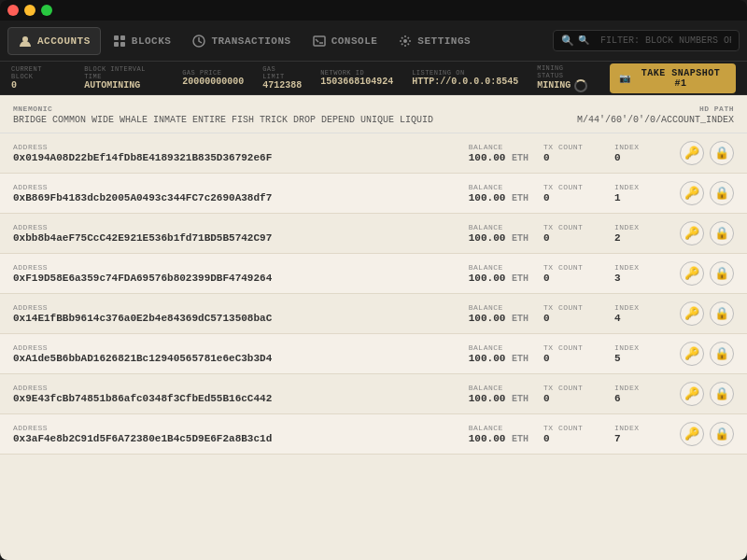  What do you see at coordinates (692, 273) in the screenshot?
I see `key-icon-3: 🔑` at bounding box center [692, 273].